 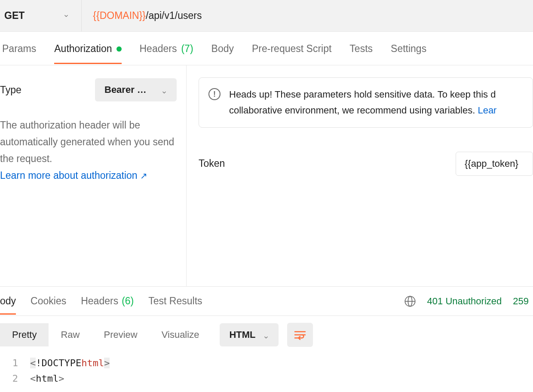 What do you see at coordinates (88, 48) in the screenshot?
I see `tab-authorization: Authorization` at bounding box center [88, 48].